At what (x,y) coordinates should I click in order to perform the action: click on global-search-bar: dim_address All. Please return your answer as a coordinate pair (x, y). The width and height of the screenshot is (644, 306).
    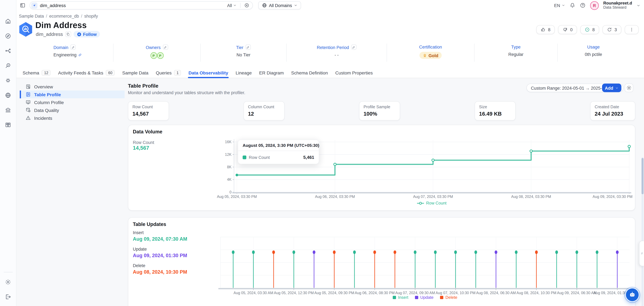
    Looking at the image, I should click on (141, 6).